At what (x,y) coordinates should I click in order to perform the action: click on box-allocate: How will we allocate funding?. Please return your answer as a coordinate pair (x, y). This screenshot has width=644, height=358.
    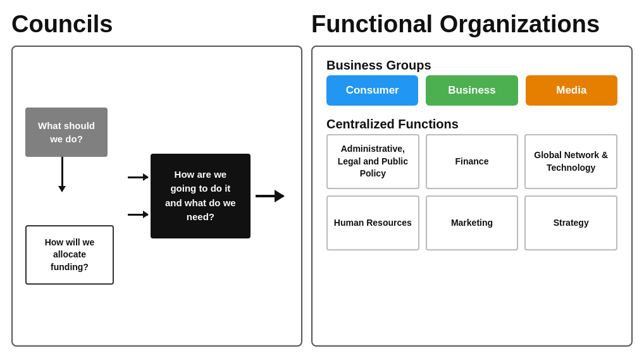
    Looking at the image, I should click on (70, 256).